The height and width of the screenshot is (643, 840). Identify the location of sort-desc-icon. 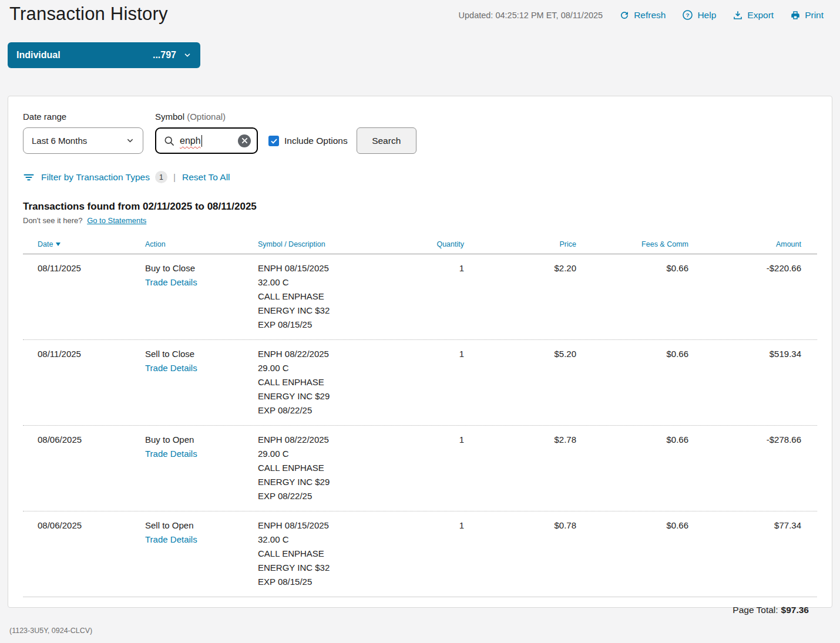
(58, 244).